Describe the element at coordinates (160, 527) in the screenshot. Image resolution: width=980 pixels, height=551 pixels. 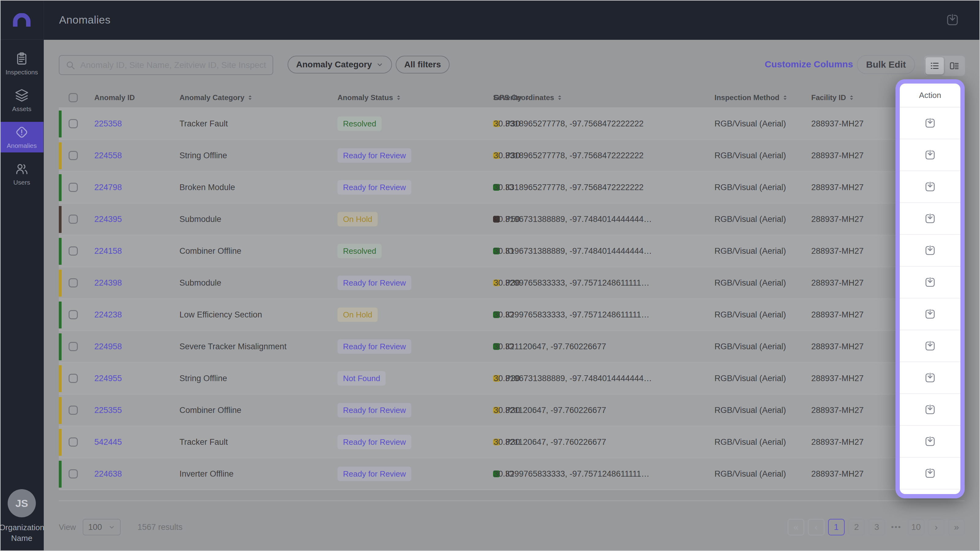
I see `results-count: 1567 results` at that location.